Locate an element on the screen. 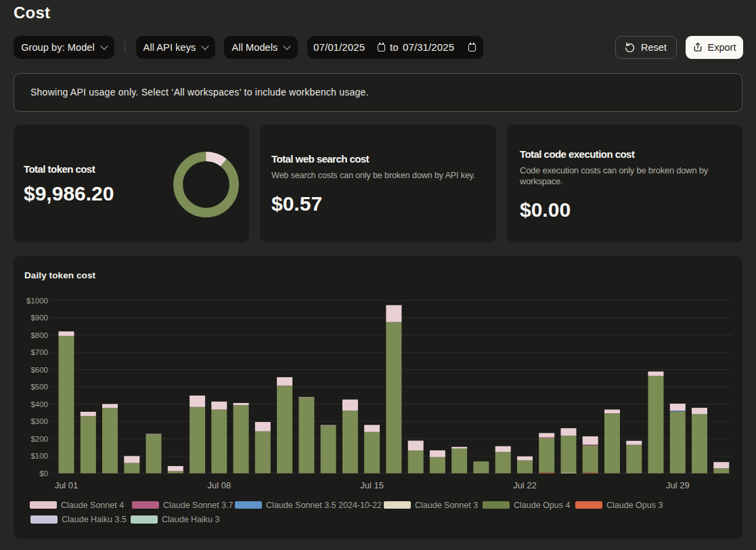 This screenshot has height=550, width=756. svg-text: $600 is located at coordinates (39, 370).